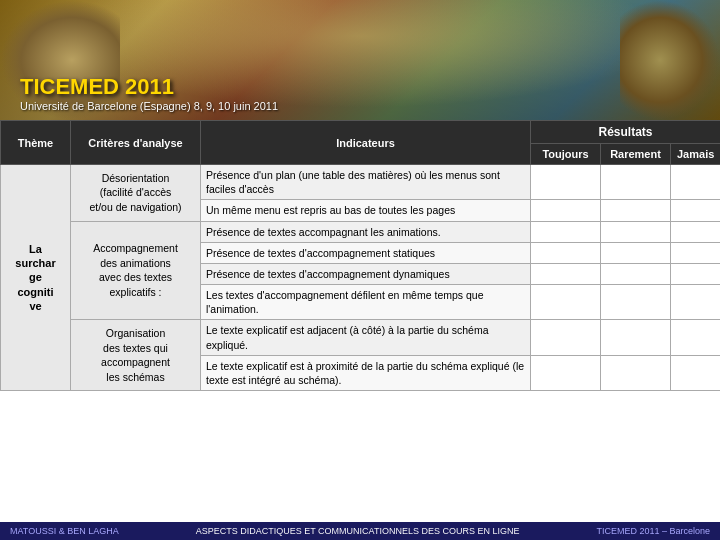 The image size is (720, 540). What do you see at coordinates (366, 252) in the screenshot?
I see `indicator-cell: Présence de textes d'accompagnement stat…` at bounding box center [366, 252].